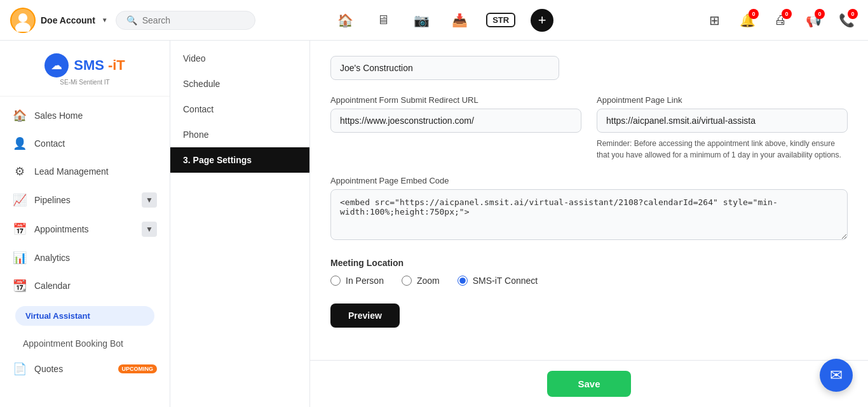 The image size is (868, 407). What do you see at coordinates (589, 136) in the screenshot?
I see `url-fields-row: Appointment Form Submit Redirect URL App…` at bounding box center [589, 136].